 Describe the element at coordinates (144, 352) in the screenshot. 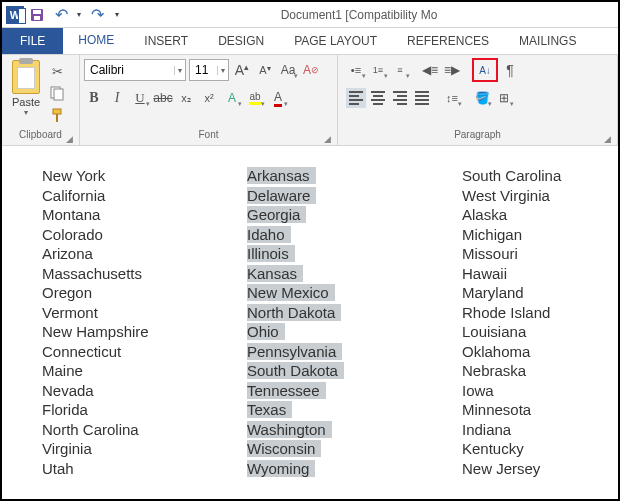

I see `text-line: Connecticut` at that location.